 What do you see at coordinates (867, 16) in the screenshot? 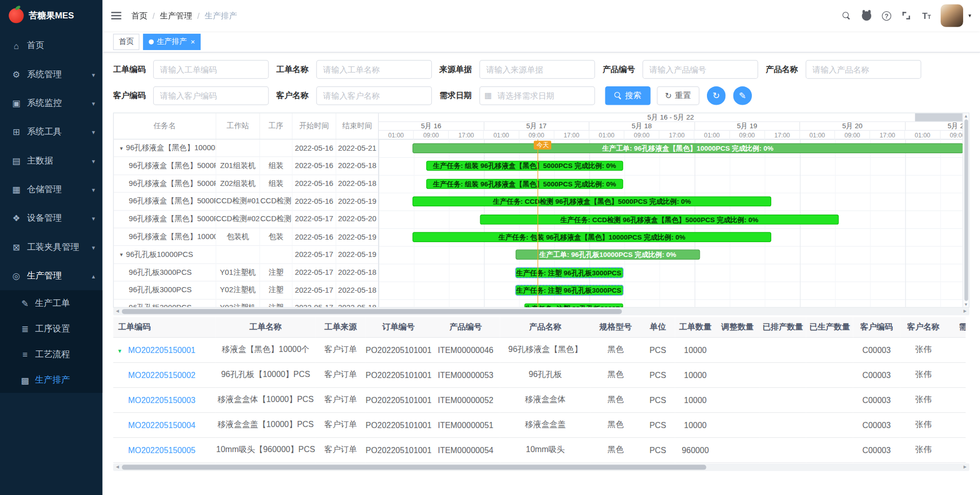
I see `github-icon` at bounding box center [867, 16].